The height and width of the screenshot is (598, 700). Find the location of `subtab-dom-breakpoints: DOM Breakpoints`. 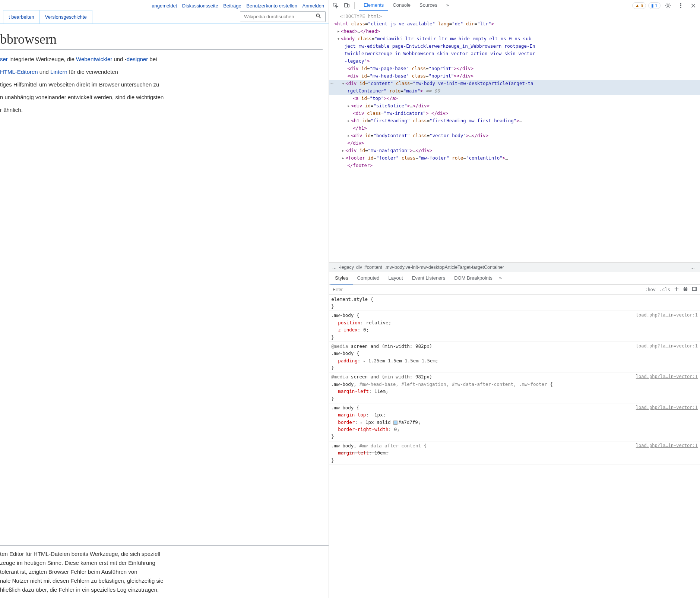

subtab-dom-breakpoints: DOM Breakpoints is located at coordinates (473, 278).